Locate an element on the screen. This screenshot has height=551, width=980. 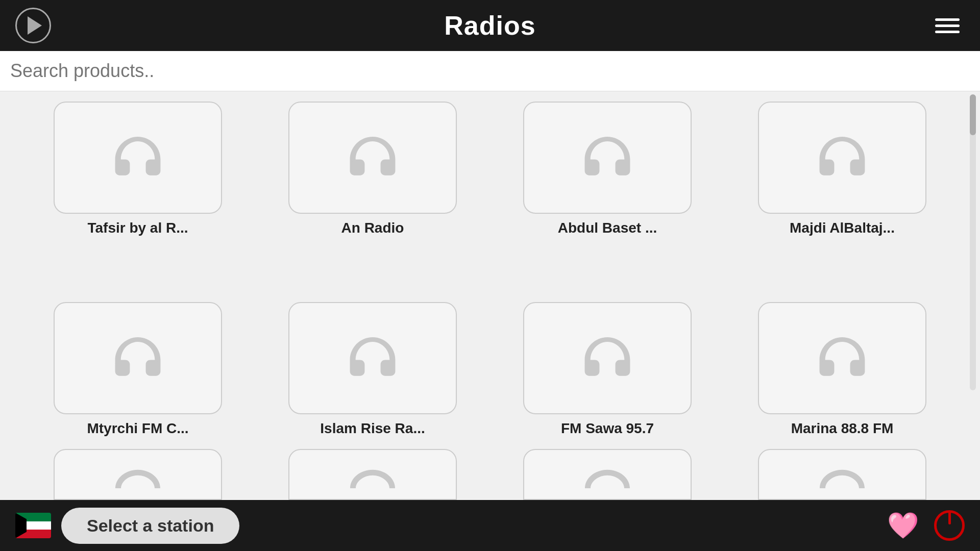
bottom-bar: Select a station 🩷 is located at coordinates (490, 525).